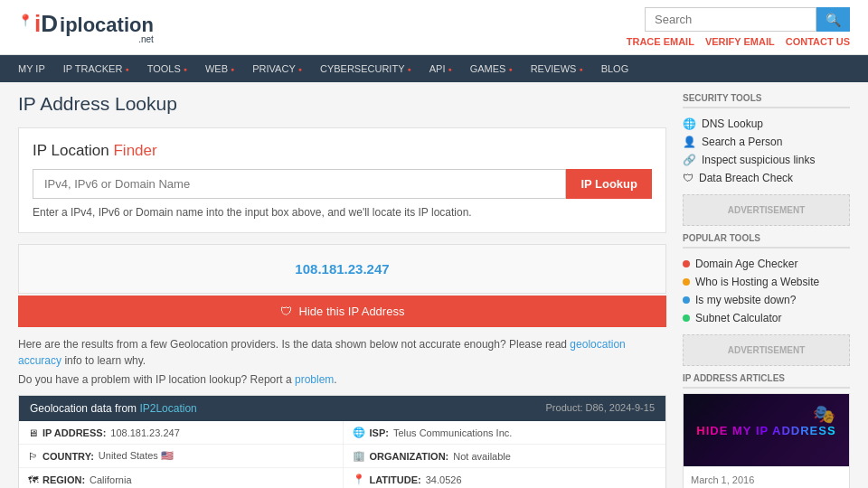 This screenshot has width=868, height=488. Describe the element at coordinates (686, 300) in the screenshot. I see `blue-dot-icon` at that location.